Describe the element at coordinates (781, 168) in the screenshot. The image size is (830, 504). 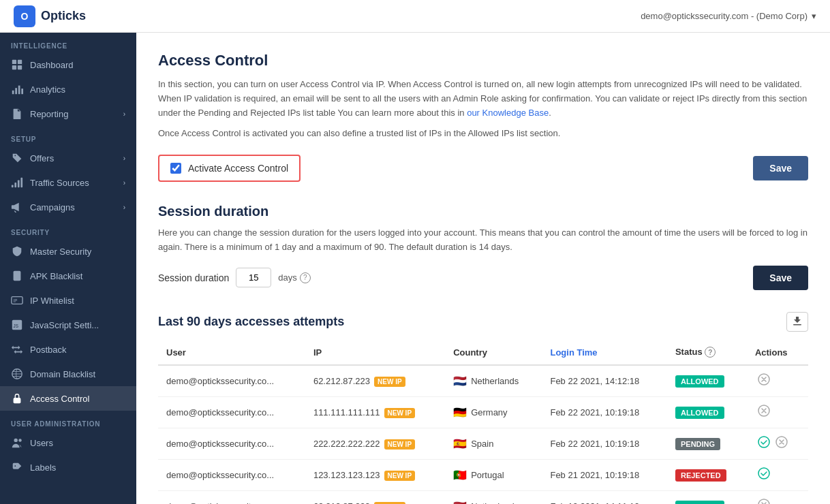
I see `save-button-top: Save` at that location.